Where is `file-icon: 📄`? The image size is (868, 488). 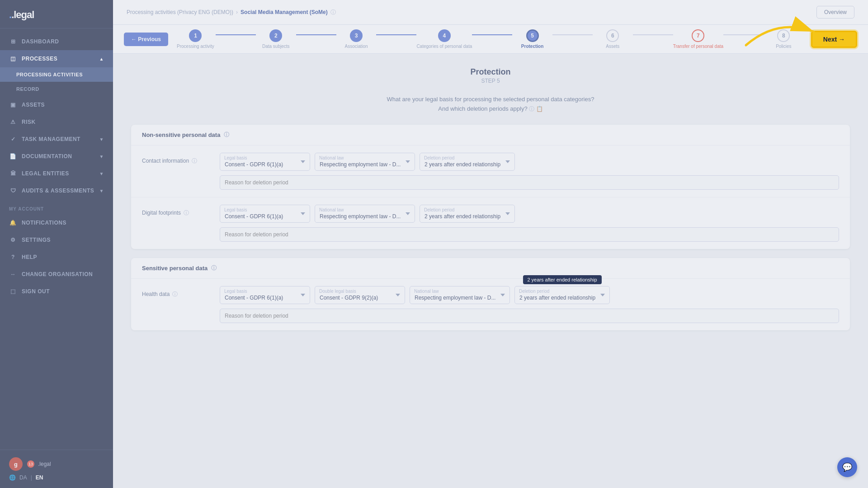 file-icon: 📄 is located at coordinates (13, 156).